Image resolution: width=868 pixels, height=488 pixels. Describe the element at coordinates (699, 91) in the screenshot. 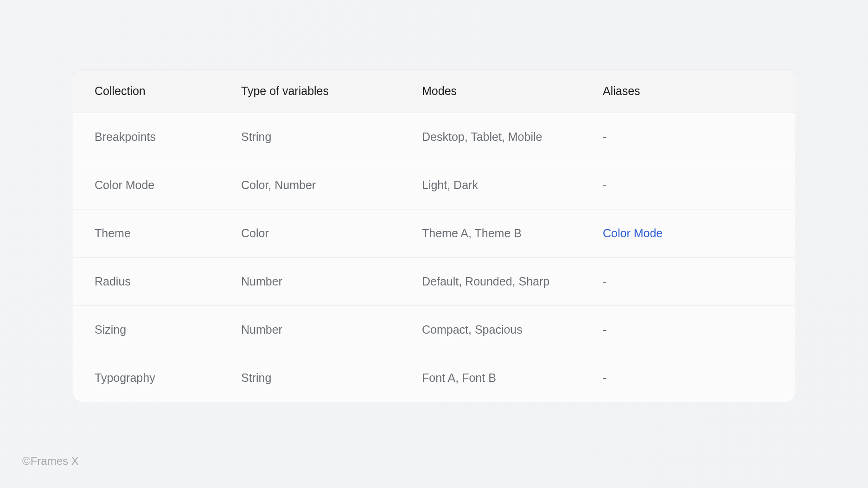

I see `header-aliases: Aliases` at that location.